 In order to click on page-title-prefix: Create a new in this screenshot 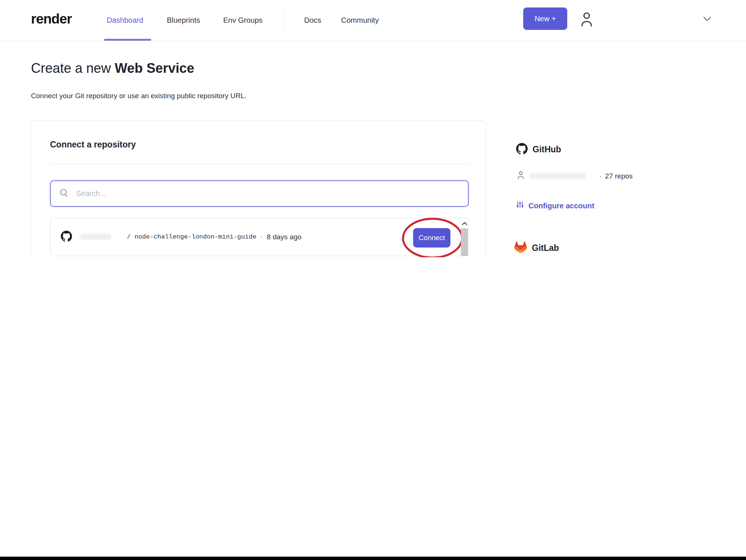, I will do `click(73, 68)`.